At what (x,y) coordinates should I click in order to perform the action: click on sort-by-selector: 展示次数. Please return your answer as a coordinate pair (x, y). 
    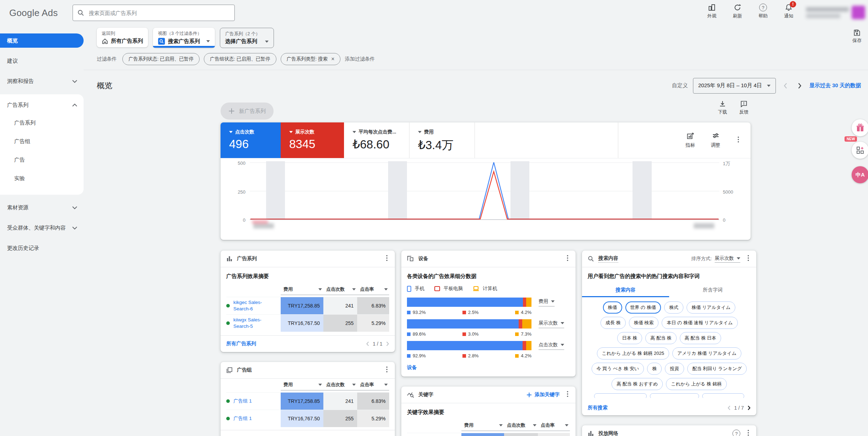
    Looking at the image, I should click on (727, 259).